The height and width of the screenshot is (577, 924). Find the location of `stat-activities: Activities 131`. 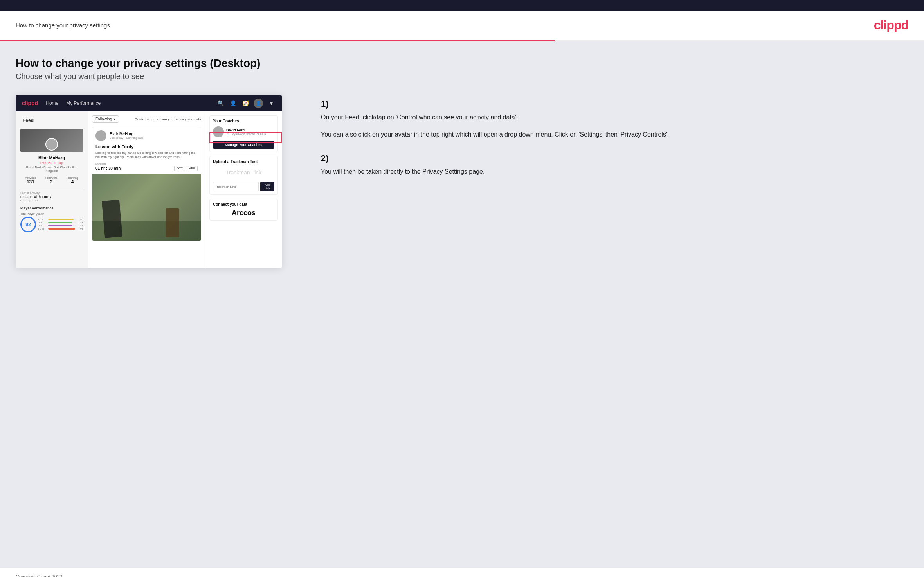

stat-activities: Activities 131 is located at coordinates (31, 181).